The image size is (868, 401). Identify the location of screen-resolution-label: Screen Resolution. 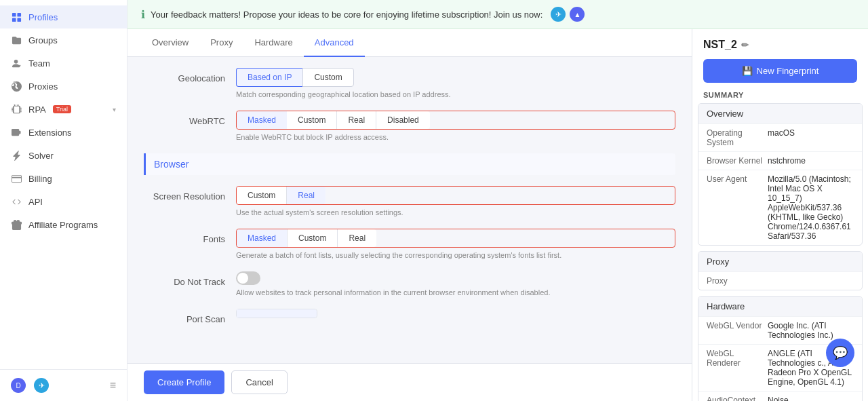
(184, 194).